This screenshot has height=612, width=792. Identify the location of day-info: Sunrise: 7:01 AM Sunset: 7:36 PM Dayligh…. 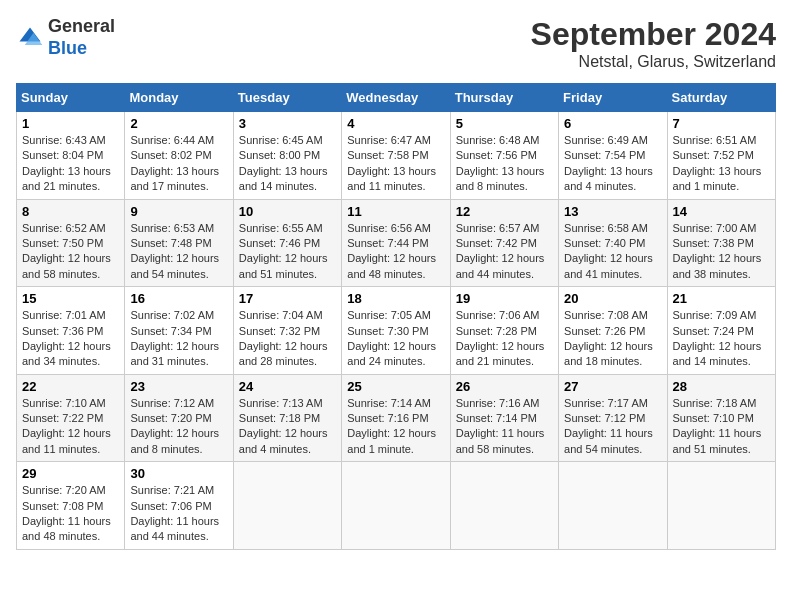
(70, 339).